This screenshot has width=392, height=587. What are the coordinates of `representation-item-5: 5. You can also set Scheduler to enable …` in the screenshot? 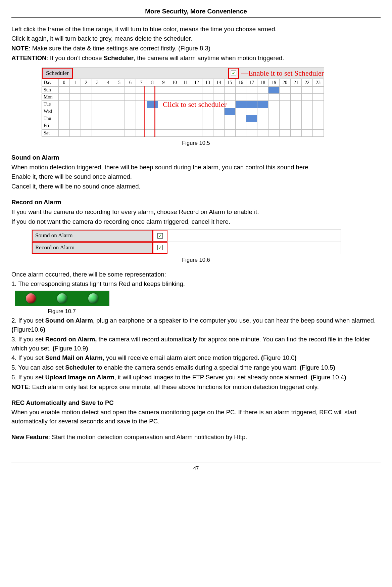 It's located at (196, 368).